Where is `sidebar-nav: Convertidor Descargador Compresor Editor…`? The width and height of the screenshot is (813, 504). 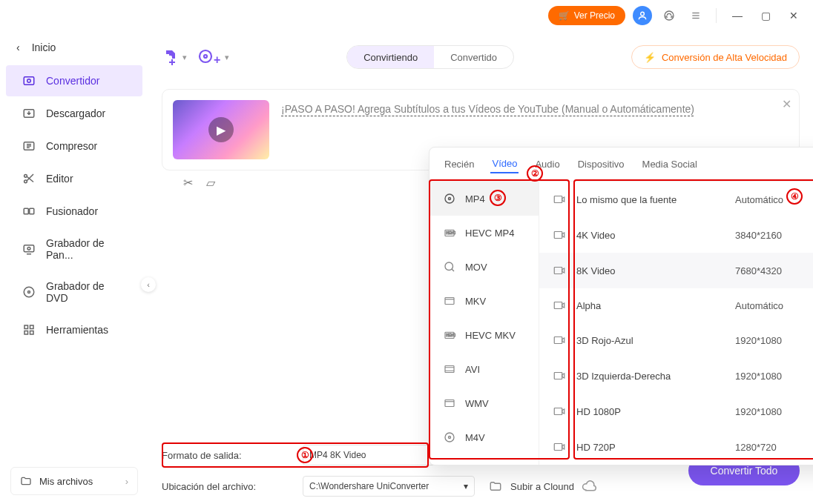 sidebar-nav: Convertidor Descargador Compresor Editor… is located at coordinates (74, 205).